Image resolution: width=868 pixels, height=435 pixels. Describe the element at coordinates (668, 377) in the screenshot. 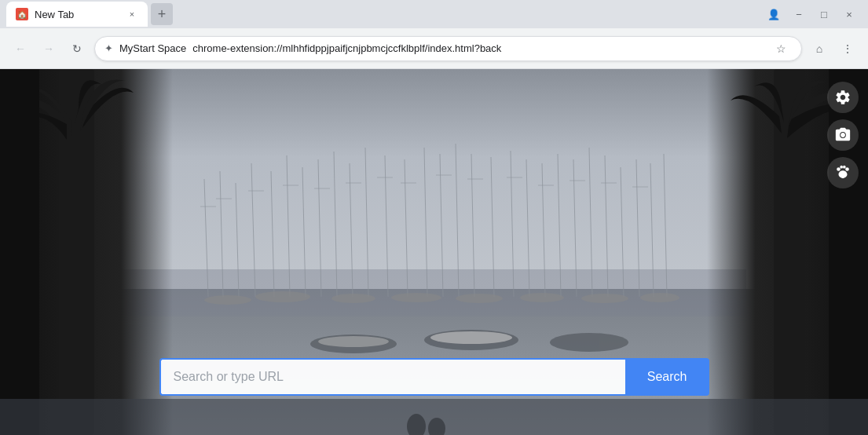

I see `search-button: Search` at that location.